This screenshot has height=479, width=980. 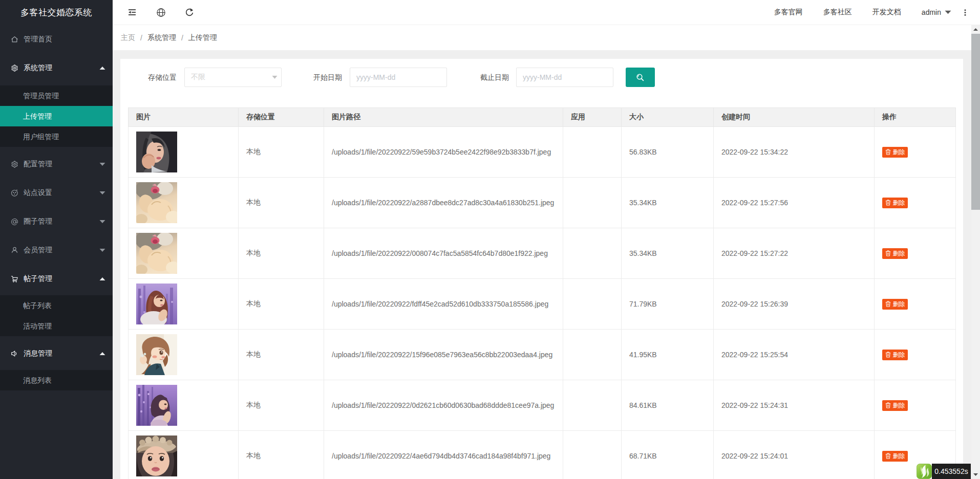 What do you see at coordinates (128, 38) in the screenshot?
I see `breadcrumb-home: 主页` at bounding box center [128, 38].